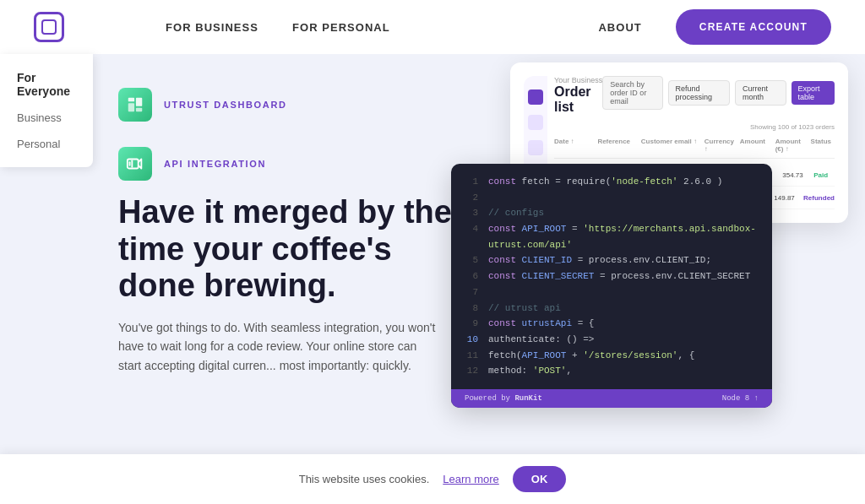 Image resolution: width=865 pixels, height=504 pixels. What do you see at coordinates (365, 480) in the screenshot?
I see `cookie-message: This website uses cookies.` at bounding box center [365, 480].